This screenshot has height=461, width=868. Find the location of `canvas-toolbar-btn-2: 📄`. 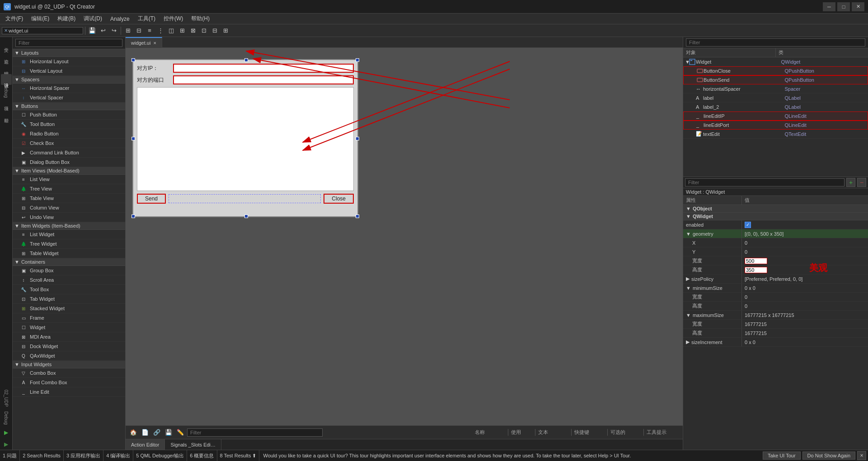

canvas-toolbar-btn-2: 📄 is located at coordinates (145, 433).